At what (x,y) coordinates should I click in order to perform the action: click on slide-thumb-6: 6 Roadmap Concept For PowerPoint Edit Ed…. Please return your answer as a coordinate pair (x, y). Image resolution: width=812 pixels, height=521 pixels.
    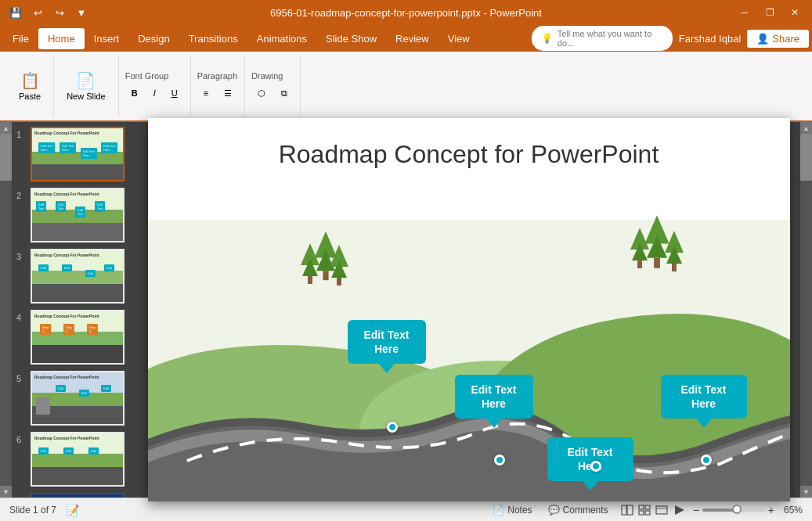
    Looking at the image, I should click on (74, 459).